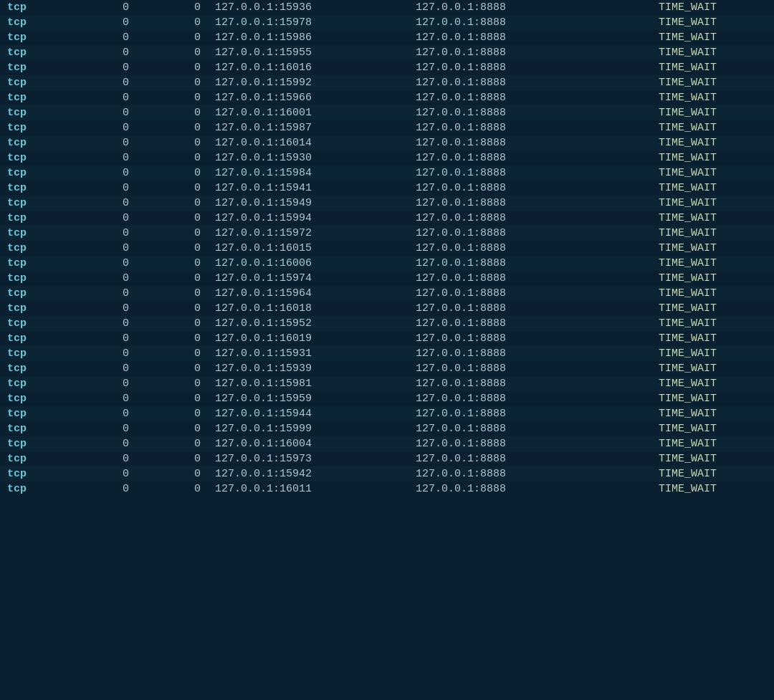  I want to click on table-row: tcp 0 0 127.0.0.1:15931 127.0.0.1:8888 T…, so click(387, 354).